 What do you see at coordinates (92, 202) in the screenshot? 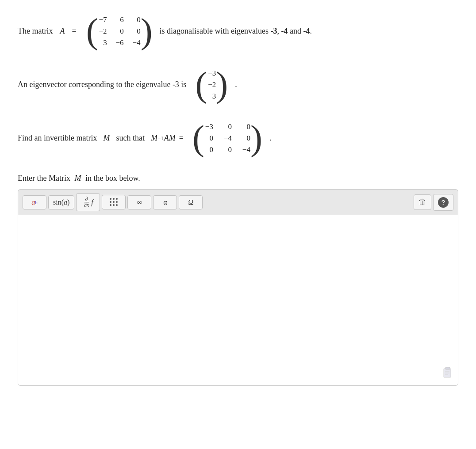
I see `frac-f-label: f` at bounding box center [92, 202].